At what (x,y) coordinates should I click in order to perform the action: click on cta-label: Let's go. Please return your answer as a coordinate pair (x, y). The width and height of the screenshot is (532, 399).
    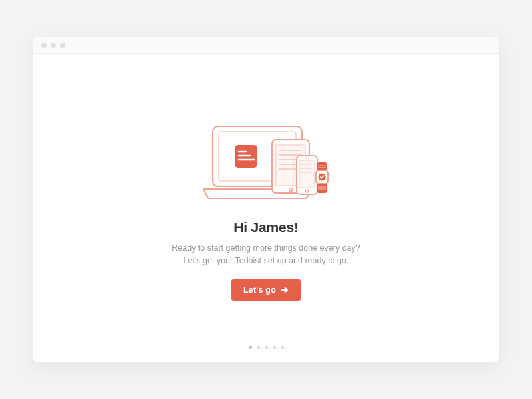
    Looking at the image, I should click on (259, 290).